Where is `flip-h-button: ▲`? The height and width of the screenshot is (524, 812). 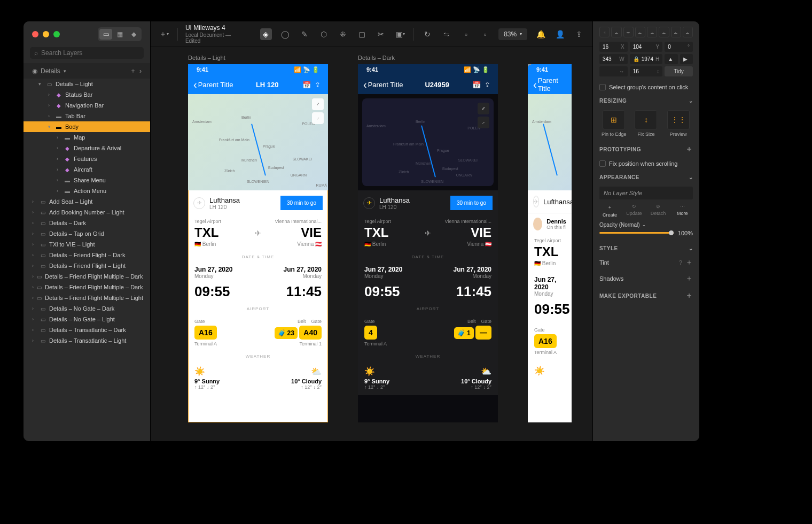
flip-h-button: ▲ is located at coordinates (671, 59).